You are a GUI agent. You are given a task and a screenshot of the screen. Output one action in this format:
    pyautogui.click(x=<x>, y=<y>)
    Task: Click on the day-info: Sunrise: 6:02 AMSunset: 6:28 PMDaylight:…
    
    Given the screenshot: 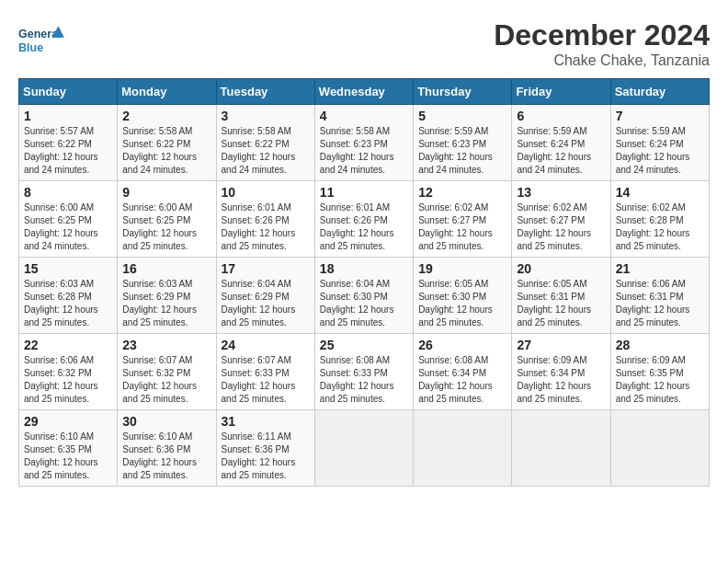 What is the action you would take?
    pyautogui.click(x=660, y=227)
    